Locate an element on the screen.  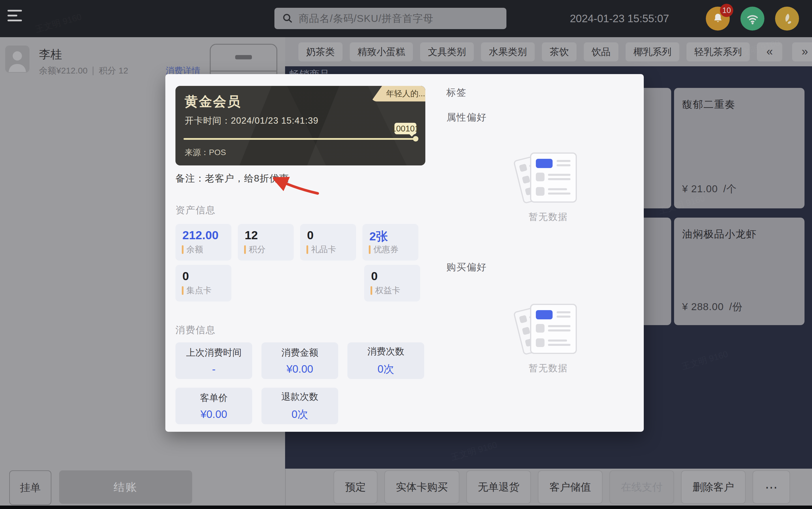
red-arrow-annotation is located at coordinates (298, 186).